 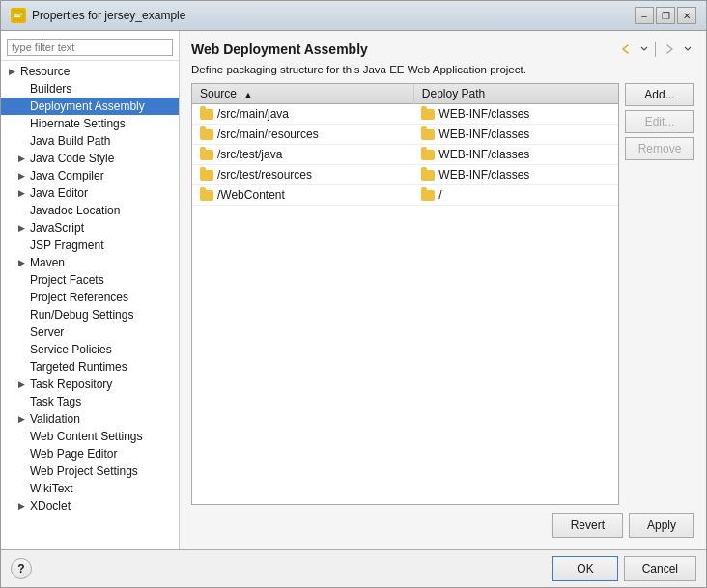 What do you see at coordinates (102, 210) in the screenshot?
I see `sidebar-label-javadoc-location: Javadoc Location` at bounding box center [102, 210].